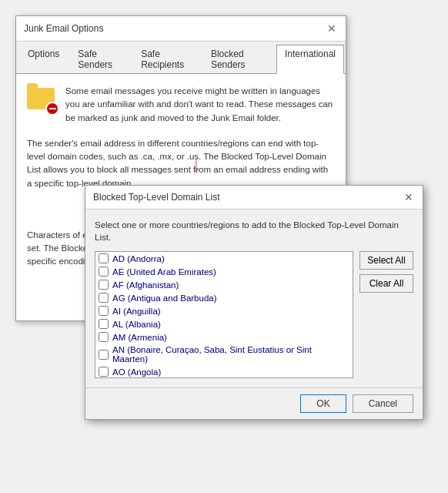 The image size is (448, 493). Describe the element at coordinates (386, 260) in the screenshot. I see `select-all-button: Select All` at that location.